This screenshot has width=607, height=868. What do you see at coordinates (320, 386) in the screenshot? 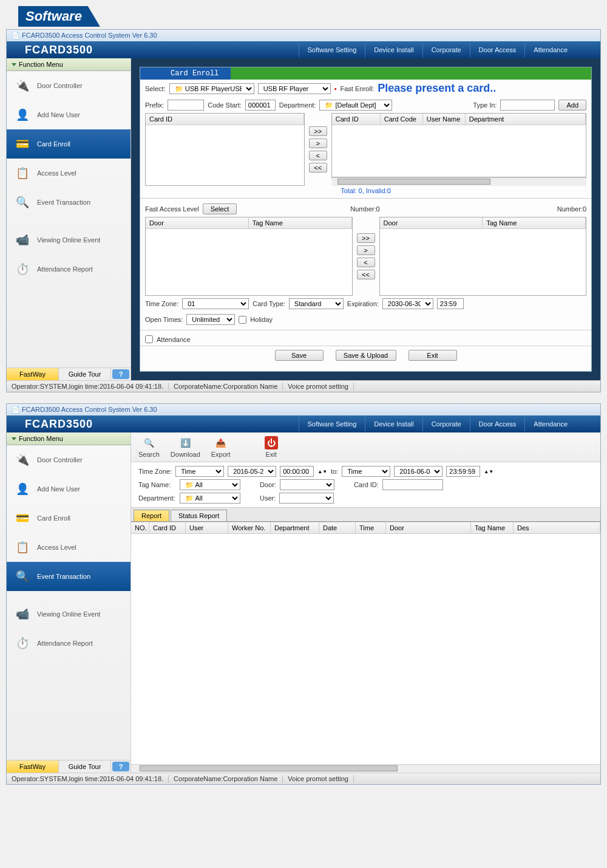
I see `status-voice: Voice promot setting` at bounding box center [320, 386].